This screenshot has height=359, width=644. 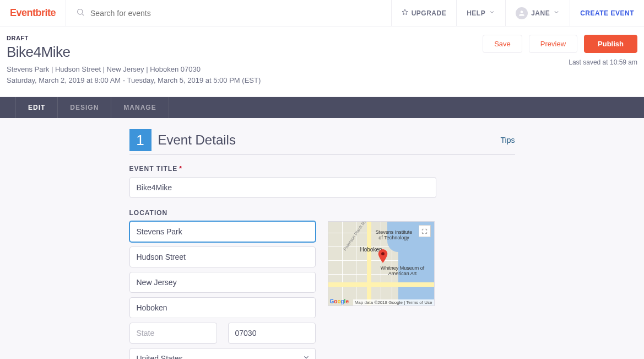 What do you see at coordinates (429, 13) in the screenshot?
I see `upgrade-label: UPGRADE` at bounding box center [429, 13].